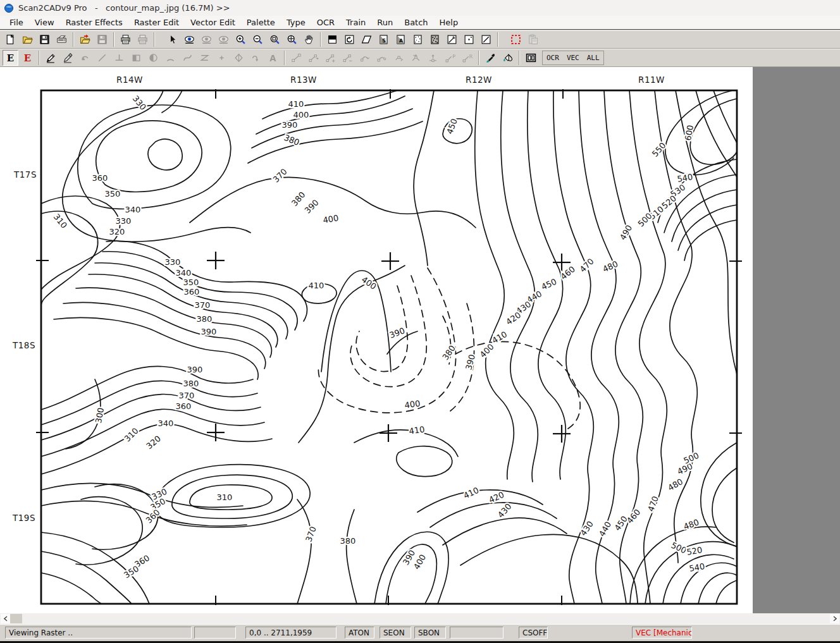 This screenshot has width=840, height=643. Describe the element at coordinates (349, 39) in the screenshot. I see `rotate-image-button` at that location.